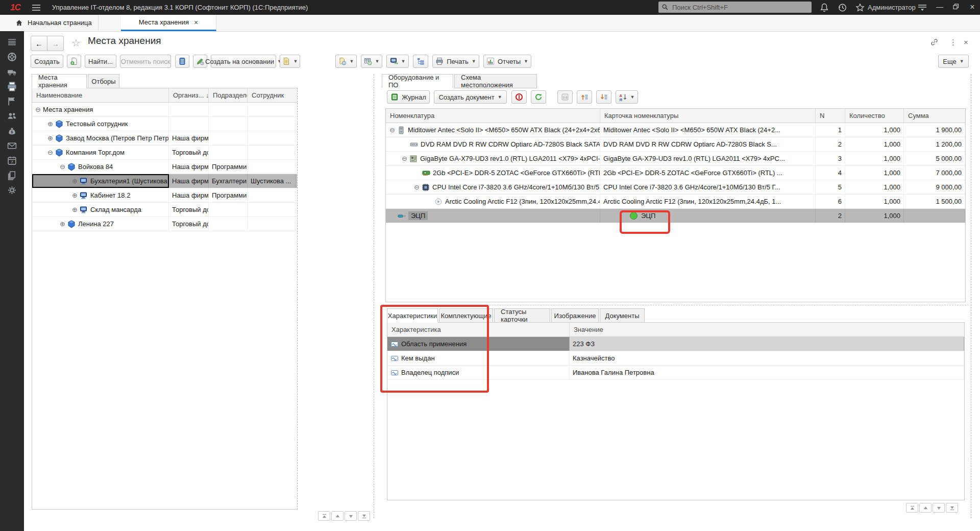 The height and width of the screenshot is (531, 980). Describe the element at coordinates (12, 86) in the screenshot. I see `sidebar-print-icon` at that location.